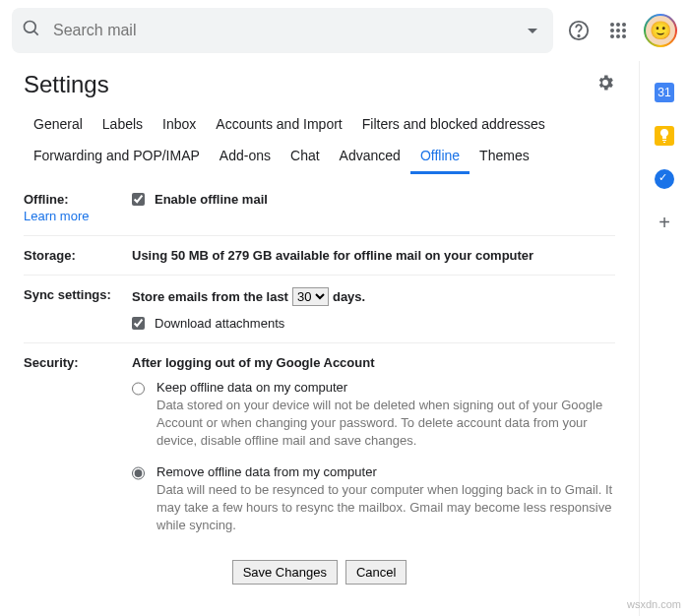  What do you see at coordinates (58, 124) in the screenshot?
I see `tab-general: General` at bounding box center [58, 124].